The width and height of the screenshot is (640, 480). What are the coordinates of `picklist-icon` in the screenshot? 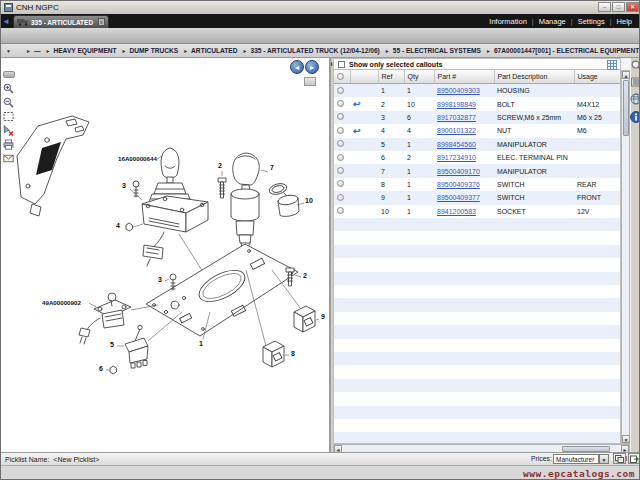 It's located at (636, 82).